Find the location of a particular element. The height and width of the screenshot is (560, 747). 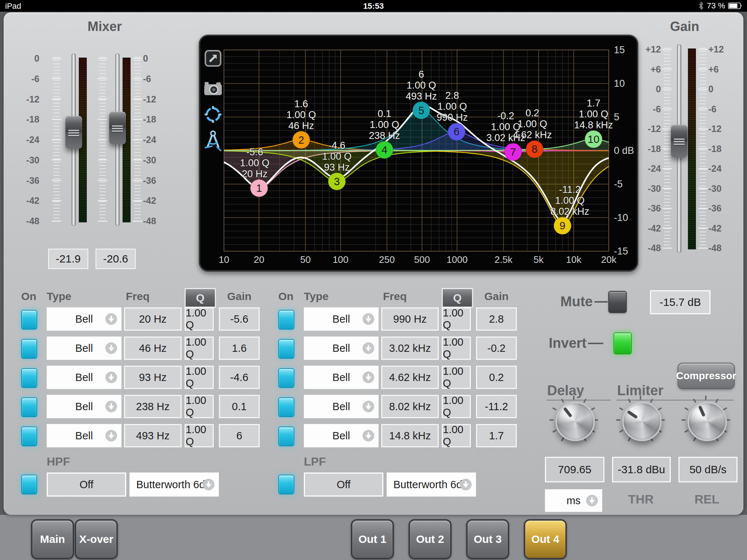

target-icon is located at coordinates (213, 114).